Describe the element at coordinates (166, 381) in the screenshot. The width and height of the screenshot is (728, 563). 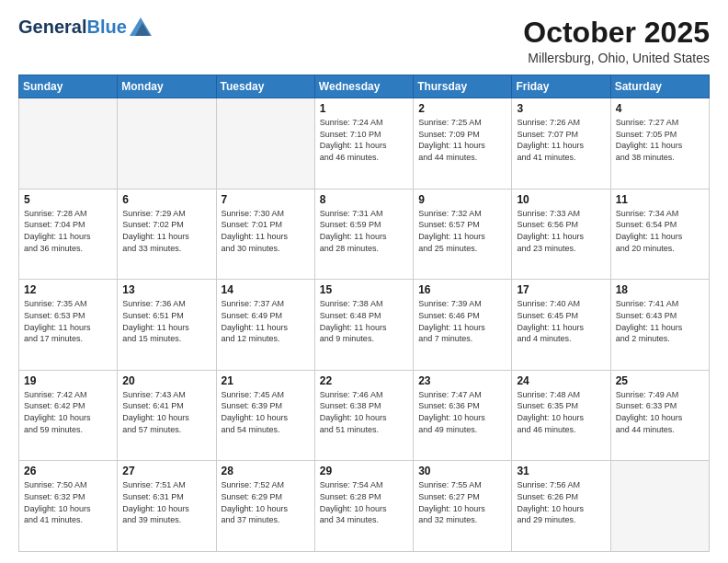
I see `day-number: 20` at that location.